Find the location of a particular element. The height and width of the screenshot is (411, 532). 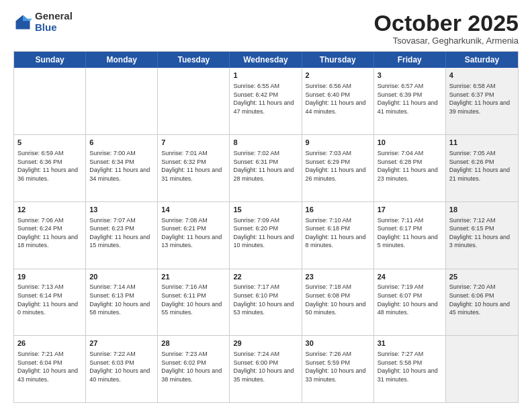

calendar-cell: 16Sunrise: 7:10 AM Sunset: 6:18 PM Dayli… is located at coordinates (339, 235).